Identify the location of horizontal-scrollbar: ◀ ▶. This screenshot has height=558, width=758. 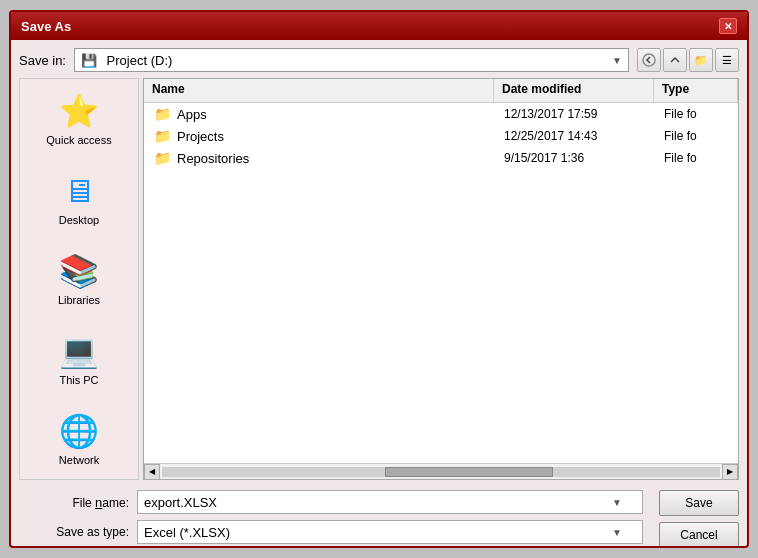
(441, 471).